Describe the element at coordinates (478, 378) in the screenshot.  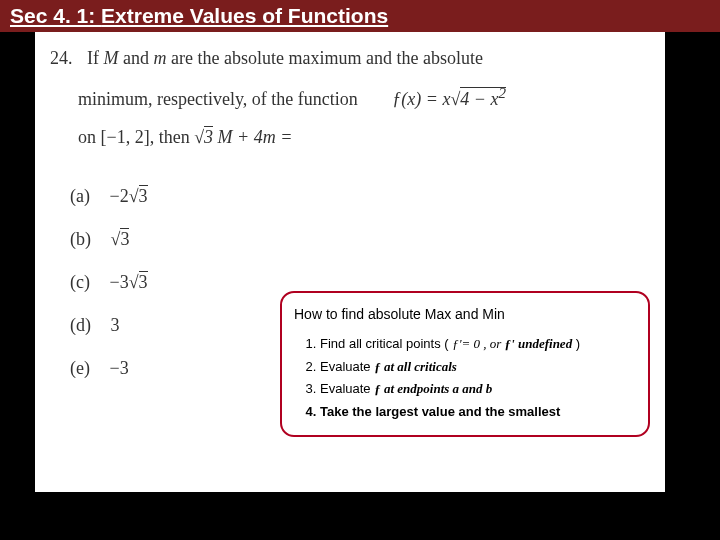
I see `info-list: Find all critical points ( ƒ'= 0 , or ƒ'…` at that location.